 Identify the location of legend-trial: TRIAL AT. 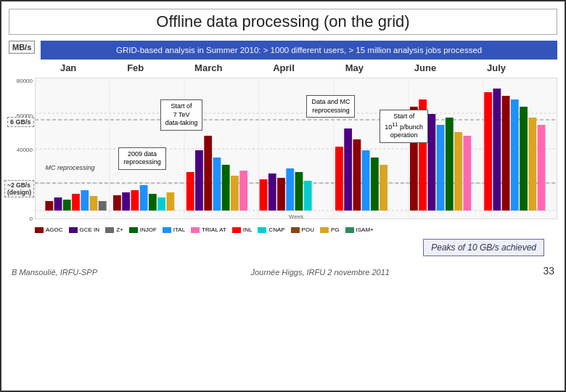
(209, 229).